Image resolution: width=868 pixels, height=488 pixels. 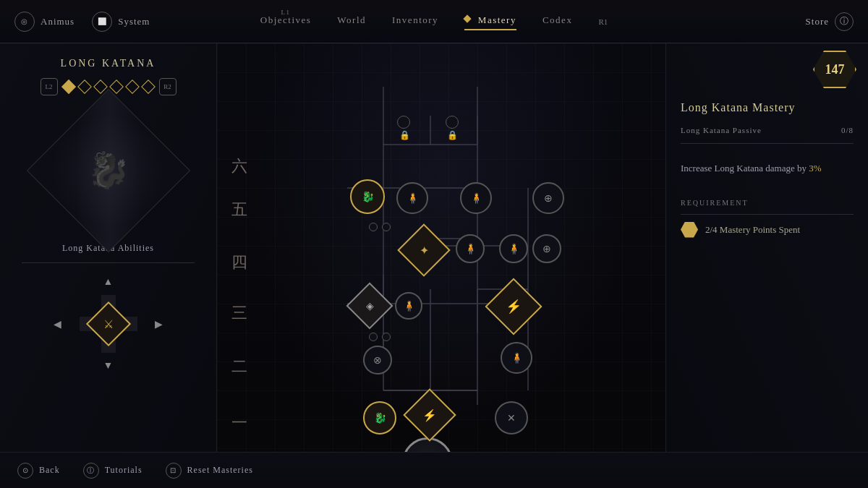 What do you see at coordinates (49, 470) in the screenshot?
I see `back-label: Back` at bounding box center [49, 470].